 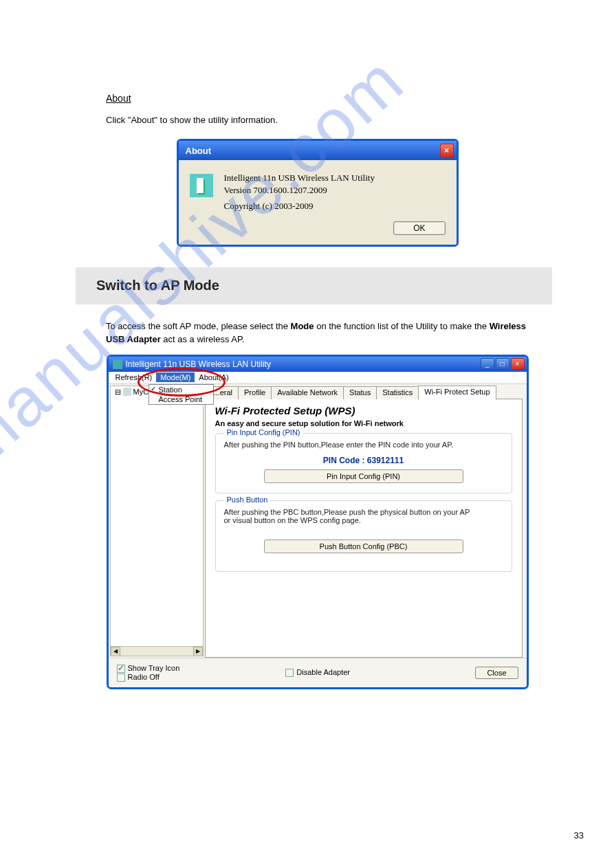 I want to click on section-heading: Switch to AP Mode, so click(x=314, y=286).